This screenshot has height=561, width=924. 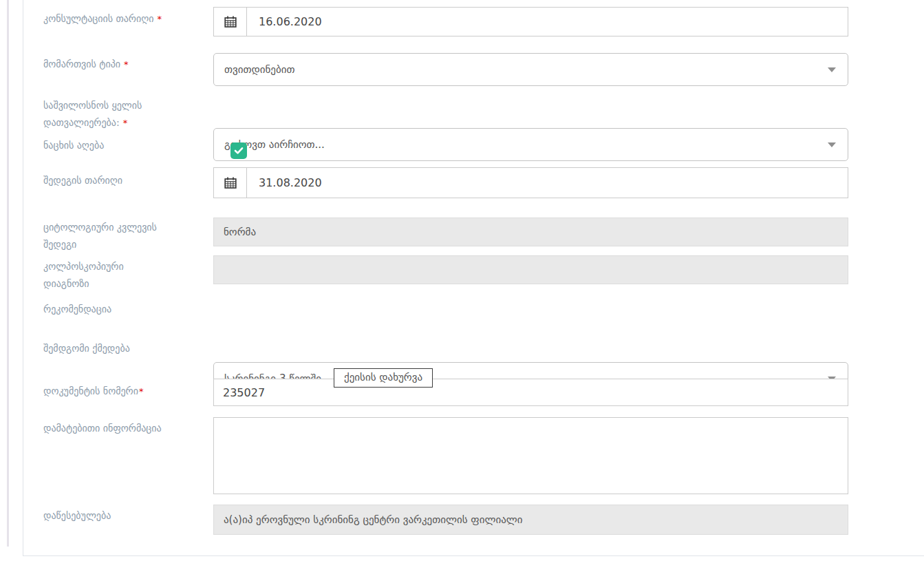 What do you see at coordinates (548, 183) in the screenshot?
I see `result-date-value: 31.08.2020` at bounding box center [548, 183].